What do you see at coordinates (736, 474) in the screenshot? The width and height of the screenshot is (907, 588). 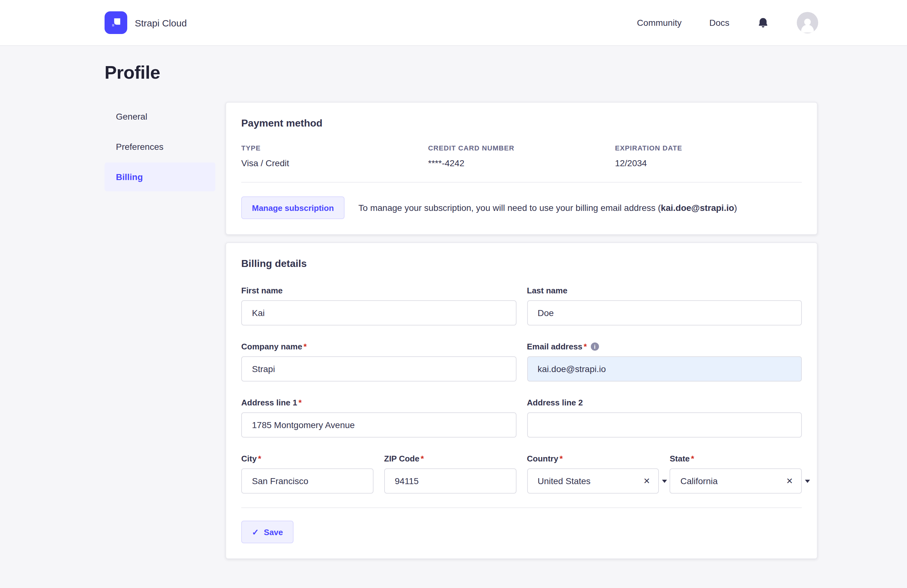 I see `field-state: State* ✕` at bounding box center [736, 474].